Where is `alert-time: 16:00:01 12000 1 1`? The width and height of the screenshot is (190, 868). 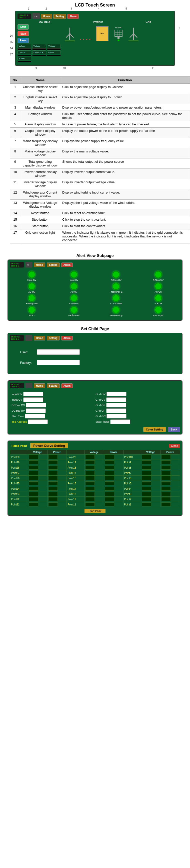 alert-time: 16:00:01 12000 1 1 is located at coordinates (17, 265).